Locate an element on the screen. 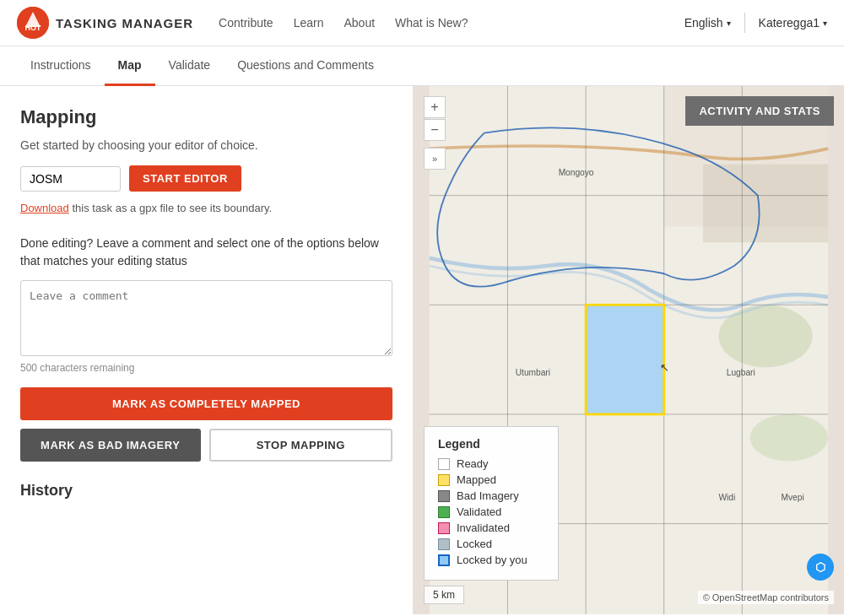 The height and width of the screenshot is (616, 844). legend-color-locked-by-you is located at coordinates (444, 560).